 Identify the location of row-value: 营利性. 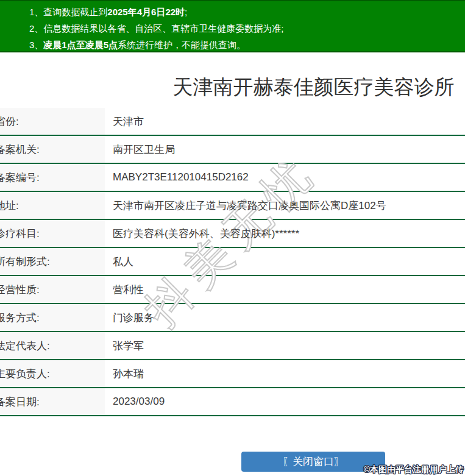
(285, 290).